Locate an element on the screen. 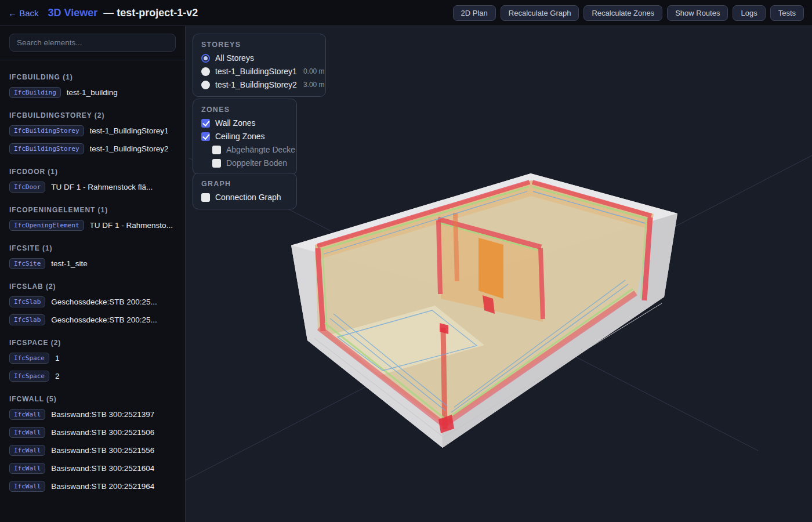  group-ifcbuildingstorey: IFCBUILDINGSTOREY (2) IfcBuildingStorey … is located at coordinates (93, 135).